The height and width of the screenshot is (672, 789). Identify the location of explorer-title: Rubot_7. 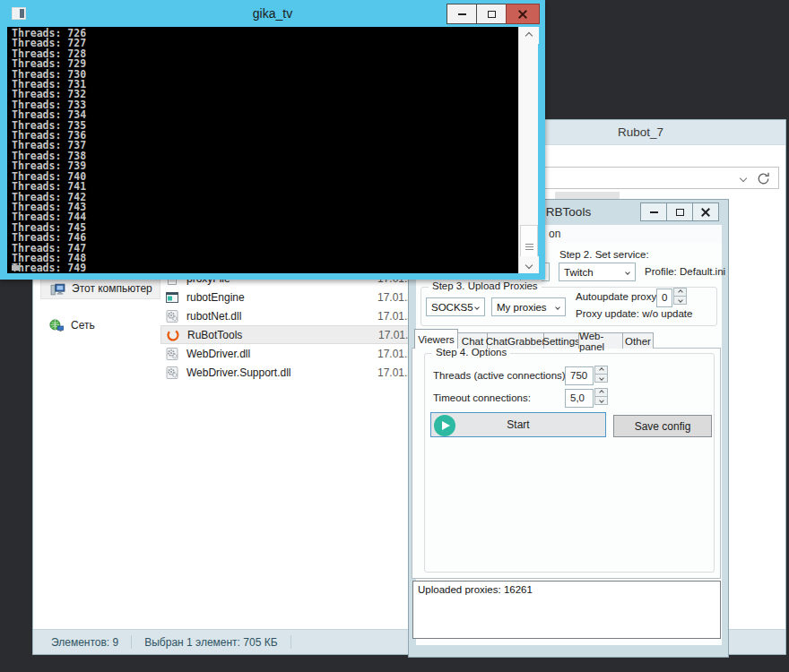
(640, 133).